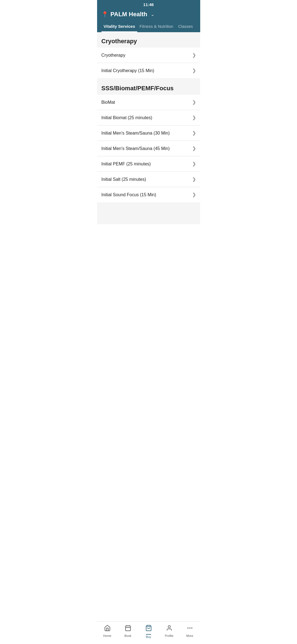  I want to click on list-item-label: Initial PEMF (25 minutes), so click(126, 164).